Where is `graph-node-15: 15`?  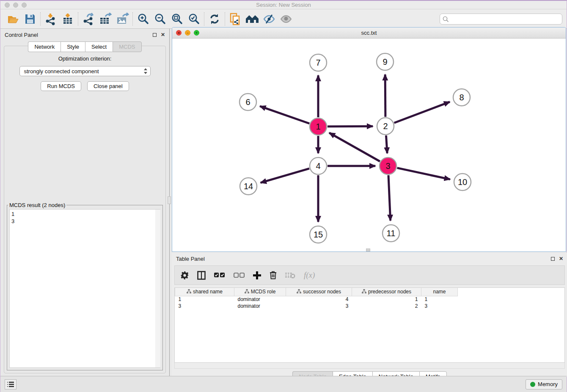
graph-node-15: 15 is located at coordinates (318, 235).